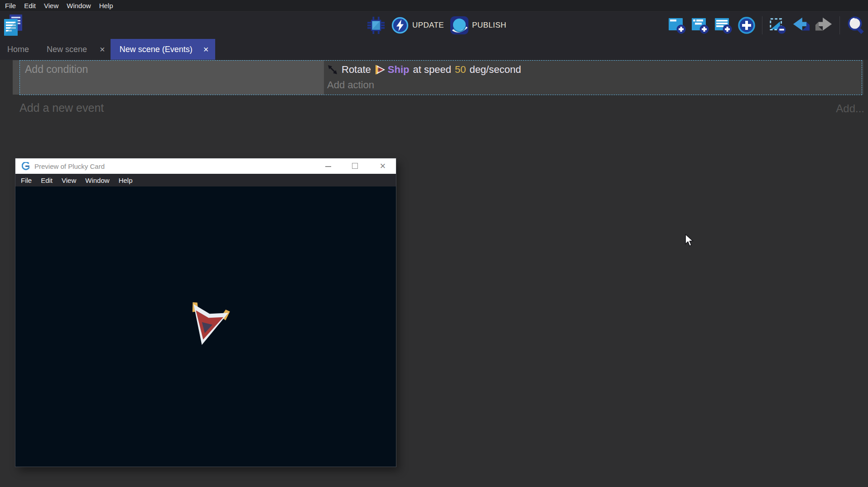 The width and height of the screenshot is (868, 487). What do you see at coordinates (381, 70) in the screenshot?
I see `ship-thumbnail-icon` at bounding box center [381, 70].